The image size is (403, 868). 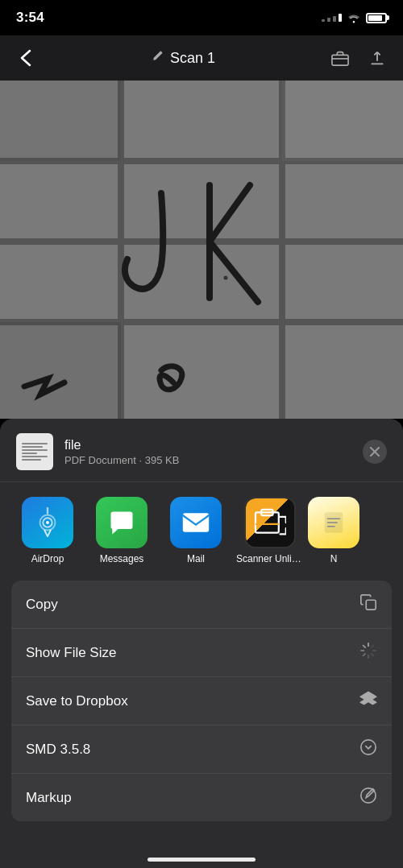 What do you see at coordinates (48, 523) in the screenshot?
I see `airdrop-icon` at bounding box center [48, 523].